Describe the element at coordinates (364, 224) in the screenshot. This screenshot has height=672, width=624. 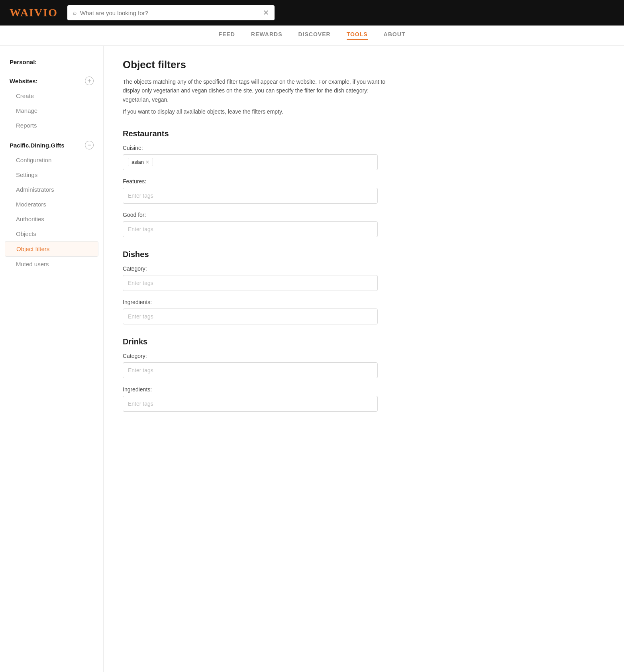
I see `field-good-for: Good for: Enter tags` at that location.